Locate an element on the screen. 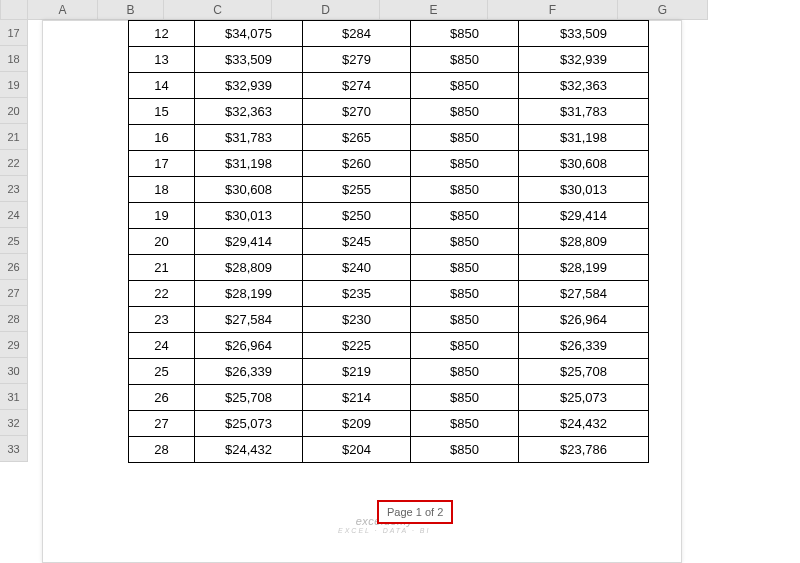 This screenshot has width=800, height=563. row-header: 20 is located at coordinates (14, 111).